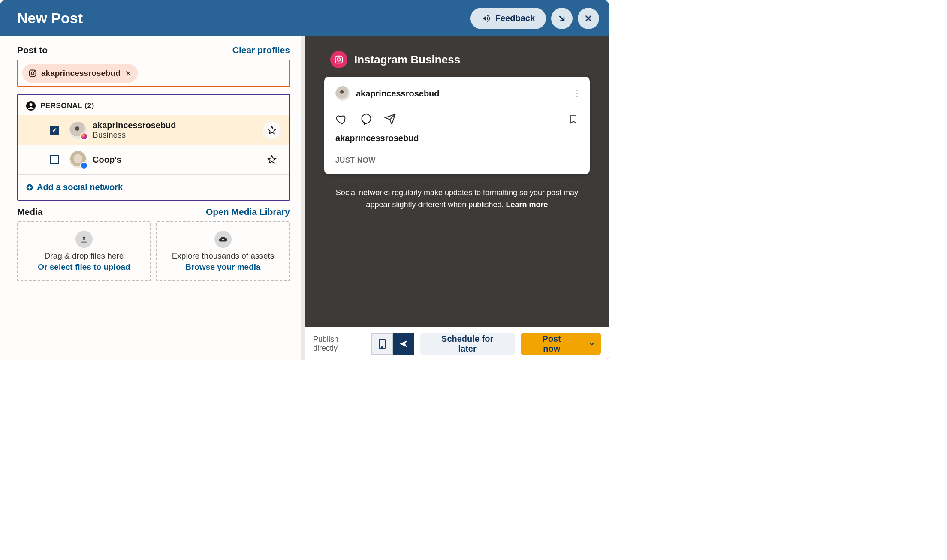 Image resolution: width=947 pixels, height=560 pixels. Describe the element at coordinates (30, 212) in the screenshot. I see `media-label: Media` at that location.